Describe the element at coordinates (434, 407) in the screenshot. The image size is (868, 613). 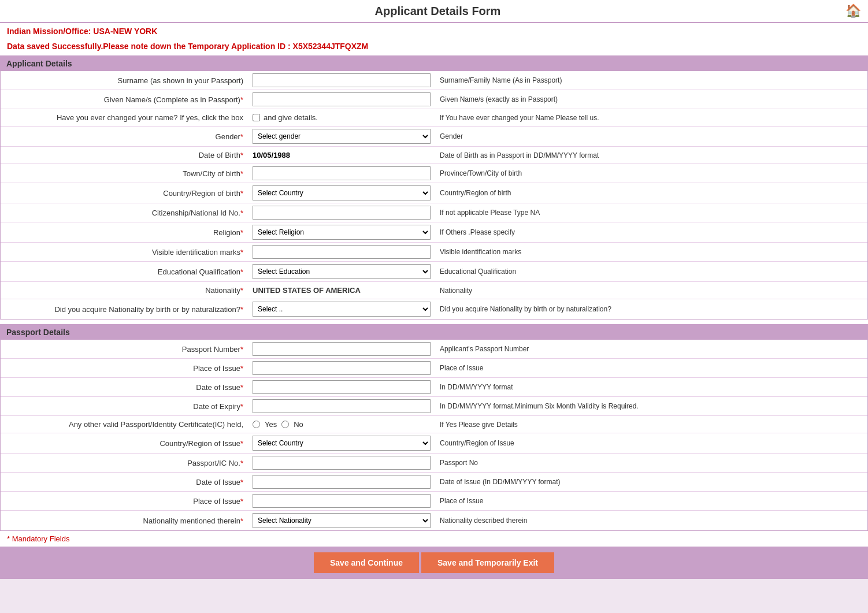
I see `row-passport-doe: Date of Expiry * In DD/MM/YYYY format.Mi…` at that location.